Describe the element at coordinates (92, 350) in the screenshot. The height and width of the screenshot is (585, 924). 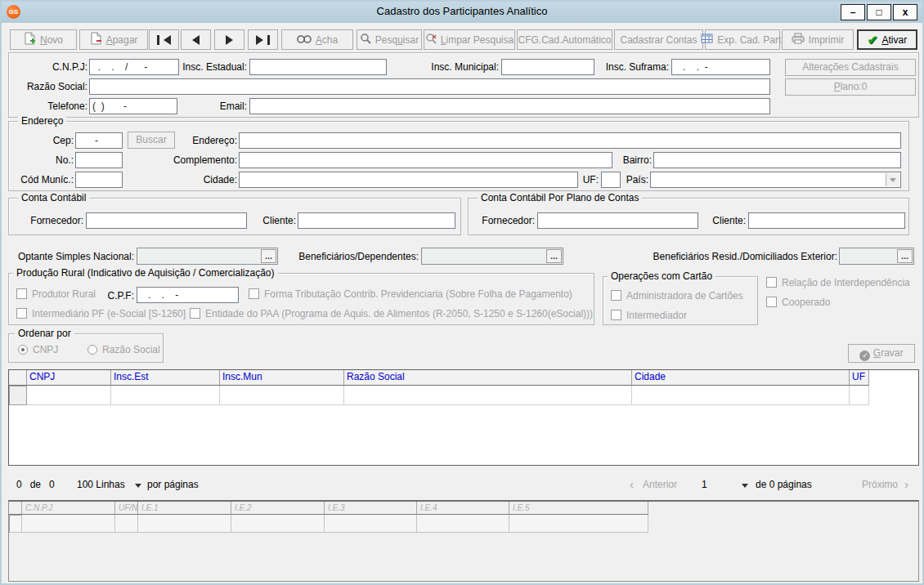
I see `ordenar-razao-radio` at that location.